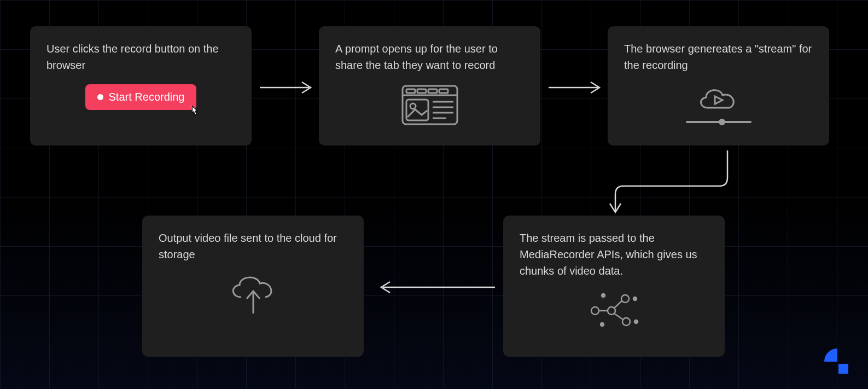 The width and height of the screenshot is (868, 389). I want to click on record-dot-icon, so click(101, 97).